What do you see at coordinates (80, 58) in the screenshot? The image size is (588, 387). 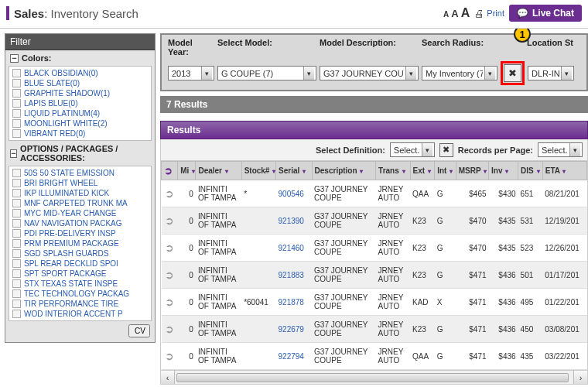 I see `filter-colors-header: − Colors:` at bounding box center [80, 58].